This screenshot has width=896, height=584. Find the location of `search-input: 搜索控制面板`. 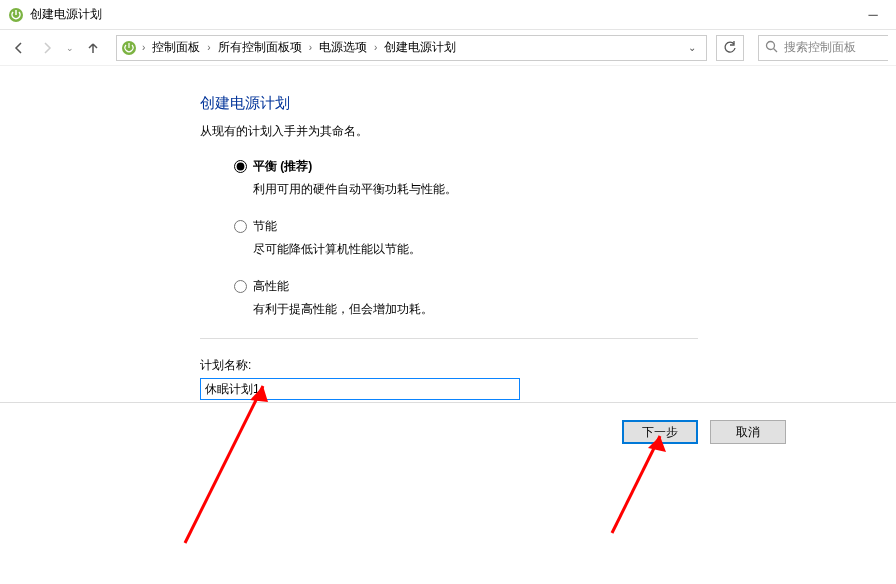

search-input: 搜索控制面板 is located at coordinates (823, 48).